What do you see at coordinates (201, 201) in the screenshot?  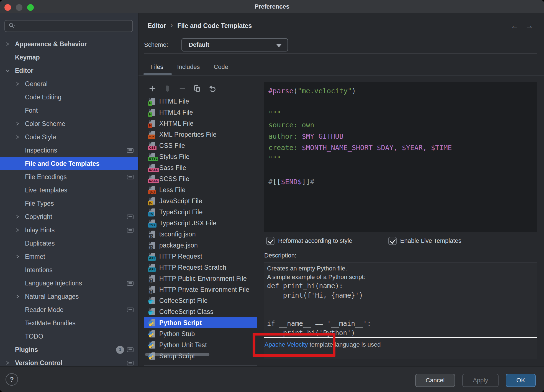 I see `template-item-javascript-file: JSJavaScript File` at bounding box center [201, 201].